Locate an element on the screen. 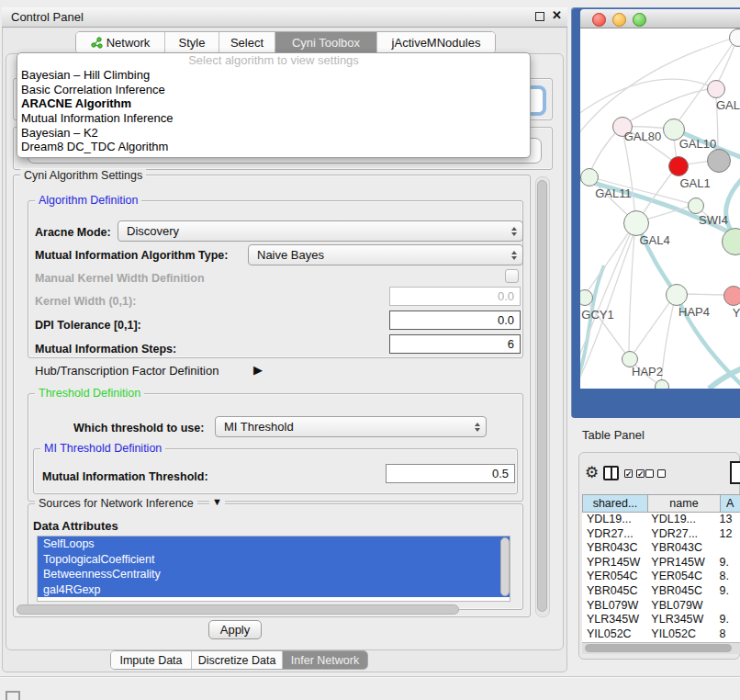 This screenshot has width=740, height=700. network-window-titlebar is located at coordinates (660, 18).